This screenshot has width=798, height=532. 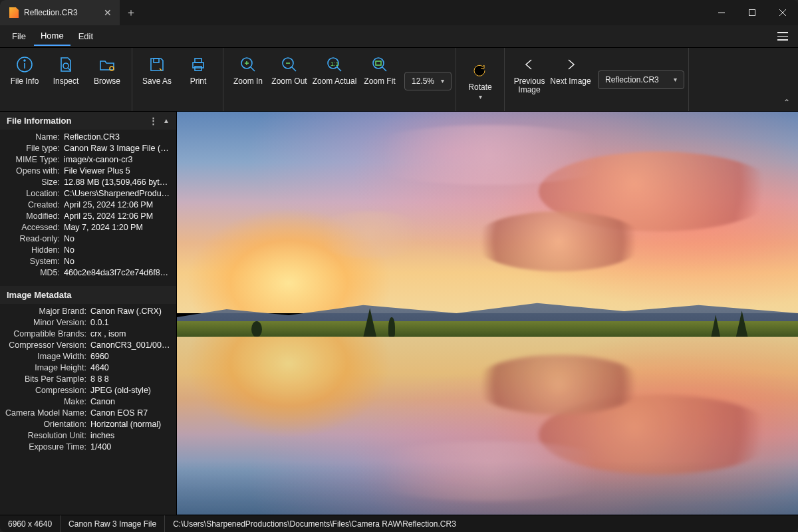 What do you see at coordinates (752, 13) in the screenshot?
I see `maximize-button` at bounding box center [752, 13].